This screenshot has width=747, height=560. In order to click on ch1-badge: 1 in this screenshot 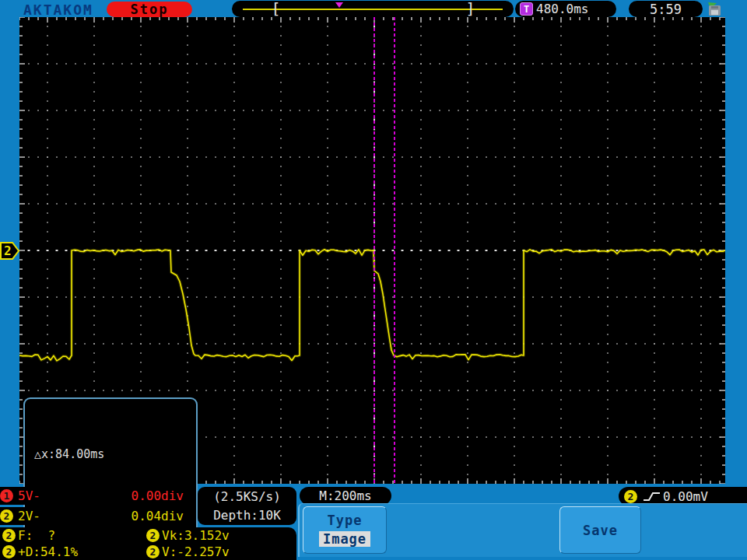, I will do `click(6, 496)`.